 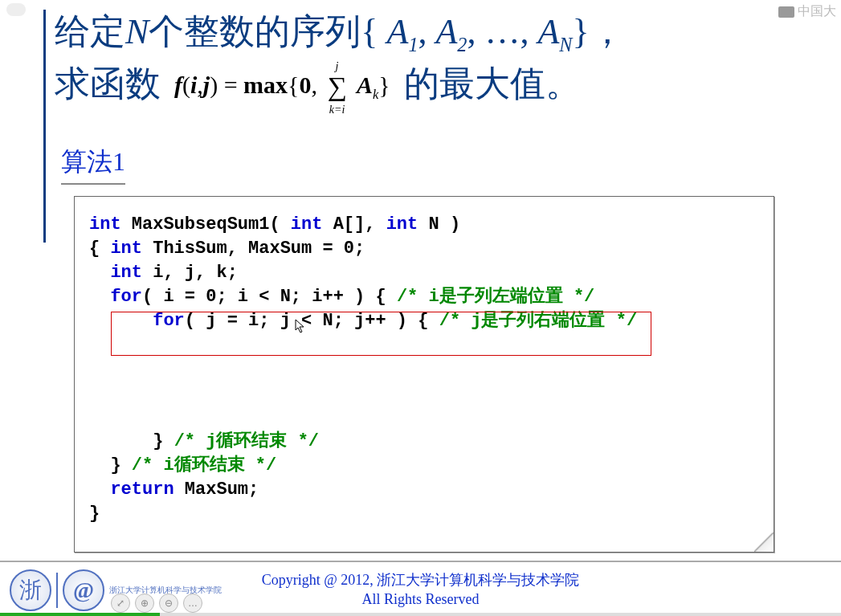 I want to click on title-bar, so click(x=45, y=126).